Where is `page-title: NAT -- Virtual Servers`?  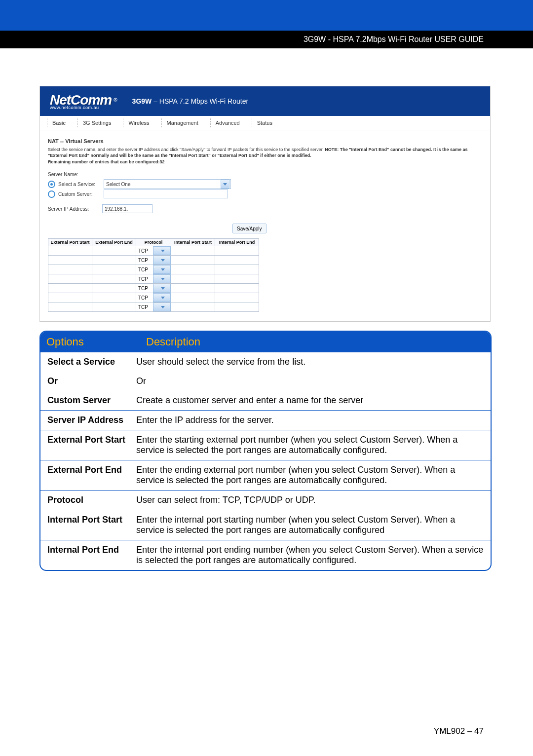 page-title: NAT -- Virtual Servers is located at coordinates (269, 141).